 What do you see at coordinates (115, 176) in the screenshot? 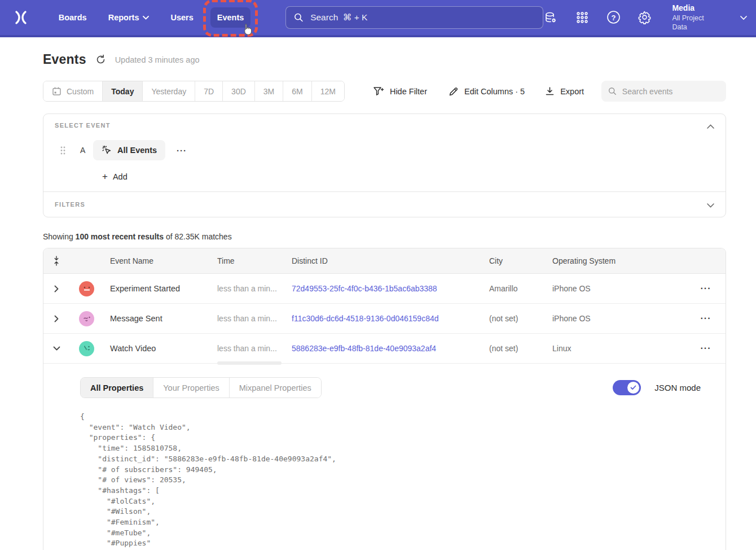
I see `add-event-button: + Add` at bounding box center [115, 176].